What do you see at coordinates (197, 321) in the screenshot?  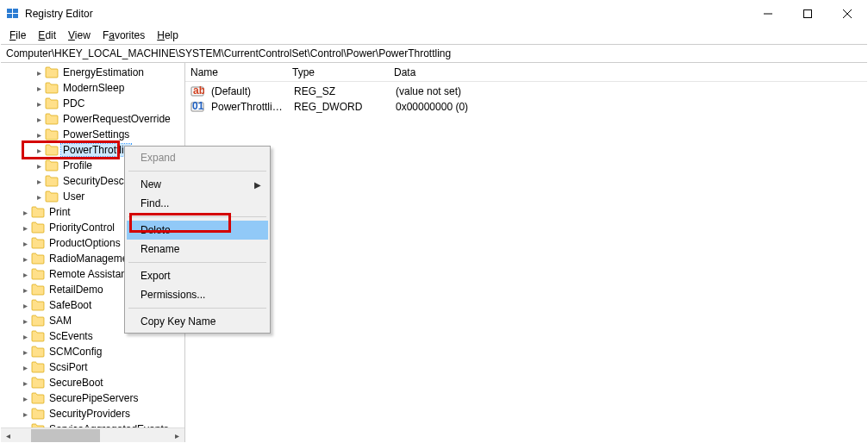 I see `ctx-copy-key-name: Copy Key Name` at bounding box center [197, 321].